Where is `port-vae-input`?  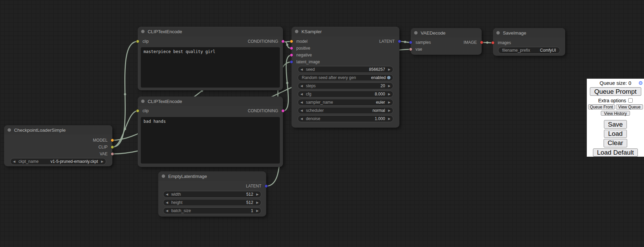 port-vae-input is located at coordinates (411, 49).